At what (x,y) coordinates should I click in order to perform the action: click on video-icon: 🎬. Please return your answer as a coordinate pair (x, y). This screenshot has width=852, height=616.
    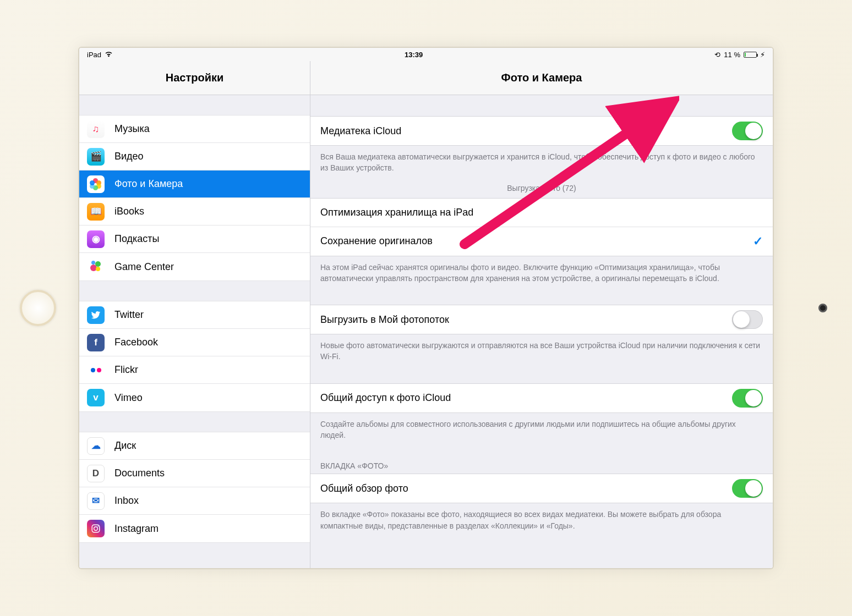
    Looking at the image, I should click on (96, 157).